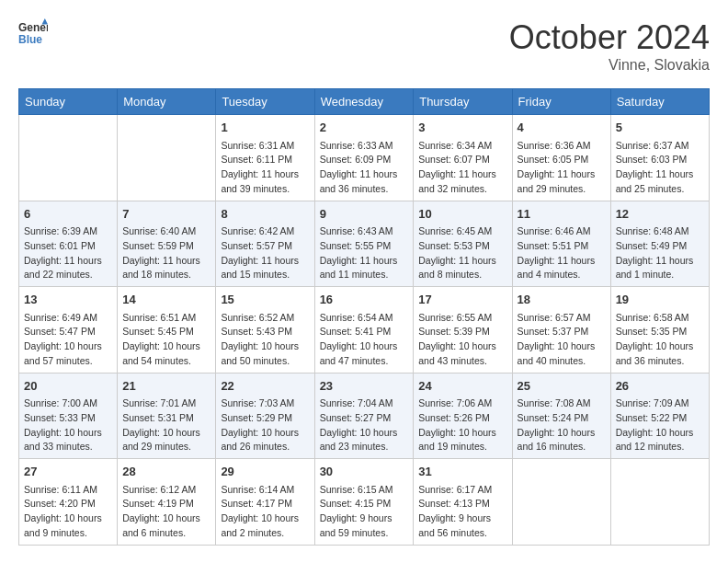 Image resolution: width=728 pixels, height=563 pixels. What do you see at coordinates (364, 158) in the screenshot?
I see `week-row-1: 1Sunrise: 6:31 AMSunset: 6:11 PMDaylight…` at bounding box center [364, 158].